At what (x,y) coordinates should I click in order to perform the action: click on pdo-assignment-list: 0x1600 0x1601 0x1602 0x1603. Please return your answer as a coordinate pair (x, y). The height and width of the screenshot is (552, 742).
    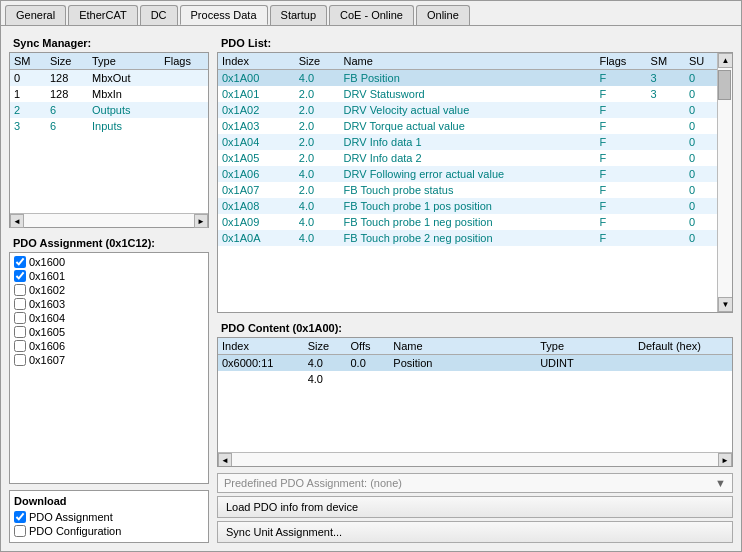
    Looking at the image, I should click on (109, 311).